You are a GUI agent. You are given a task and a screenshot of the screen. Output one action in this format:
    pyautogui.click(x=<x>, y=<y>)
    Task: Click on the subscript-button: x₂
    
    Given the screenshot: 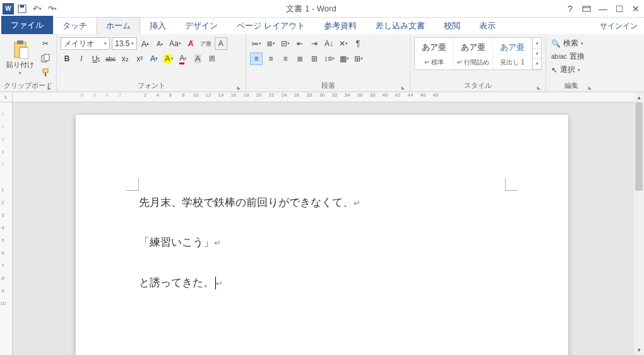 What is the action you would take?
    pyautogui.click(x=125, y=59)
    